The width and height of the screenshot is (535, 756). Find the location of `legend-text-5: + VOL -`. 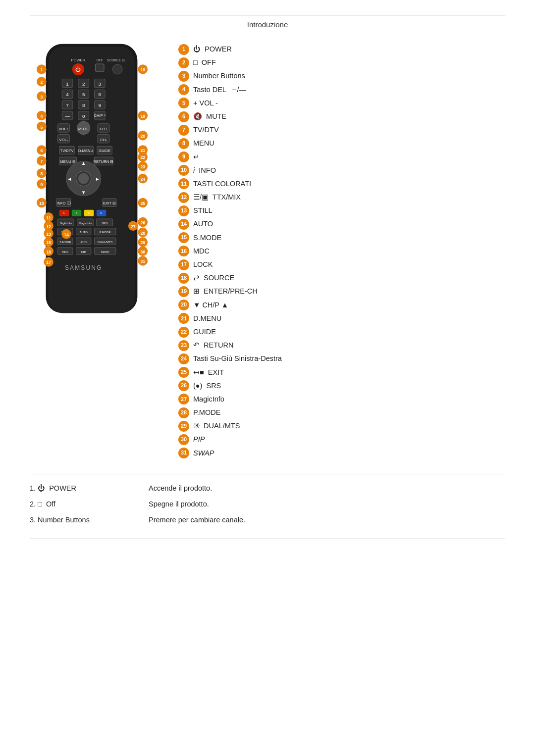

legend-text-5: + VOL - is located at coordinates (206, 103).